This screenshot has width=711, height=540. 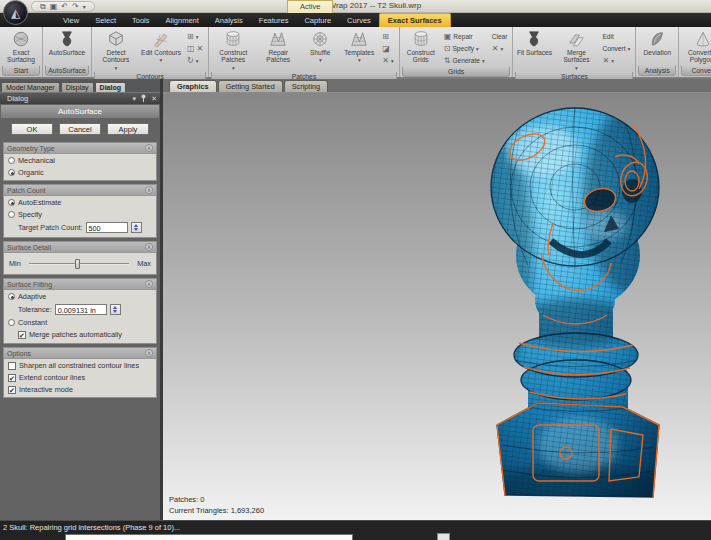 I want to click on specify-radio, so click(x=12, y=214).